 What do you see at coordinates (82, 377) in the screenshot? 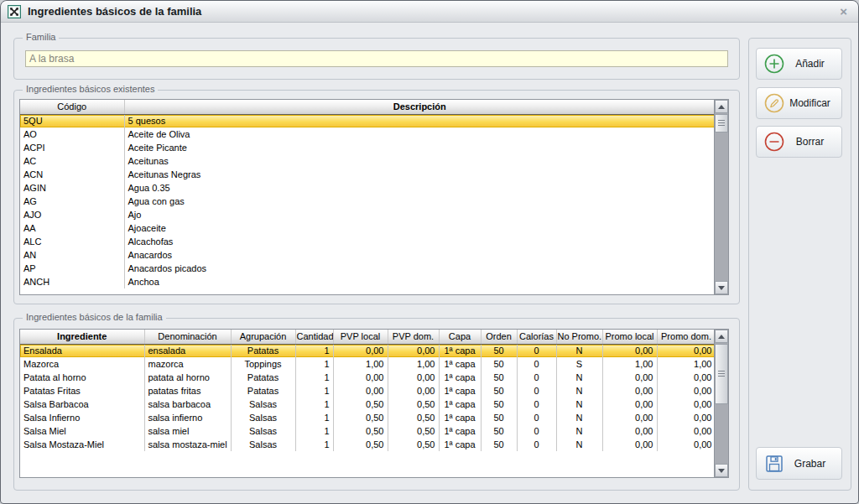
I see `cell: Patata al horno` at bounding box center [82, 377].